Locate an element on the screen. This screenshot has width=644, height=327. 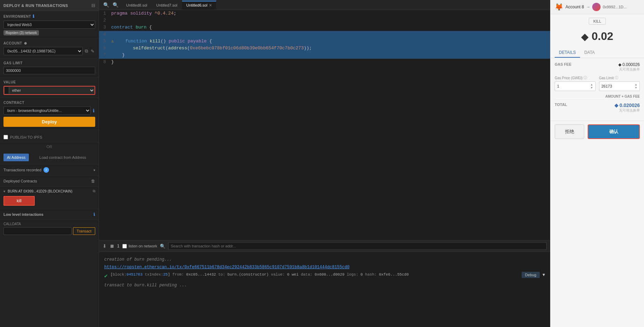
account-select: 0xc05...14432 (0.1988736Ξ) is located at coordinates (43, 51).